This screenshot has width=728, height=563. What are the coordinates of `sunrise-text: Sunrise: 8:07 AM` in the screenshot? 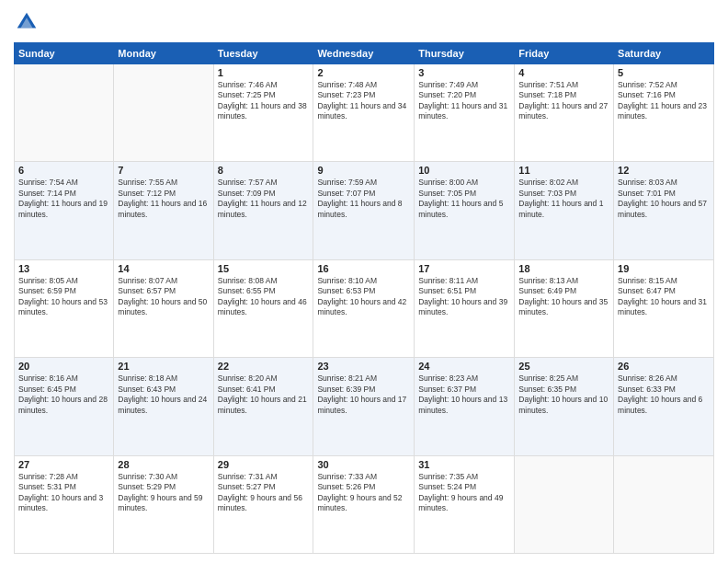 It's located at (147, 281).